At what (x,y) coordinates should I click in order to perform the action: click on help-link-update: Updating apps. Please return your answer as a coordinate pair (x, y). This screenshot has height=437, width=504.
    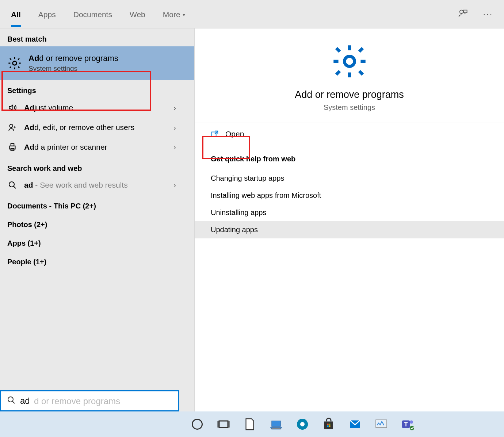
    Looking at the image, I should click on (349, 230).